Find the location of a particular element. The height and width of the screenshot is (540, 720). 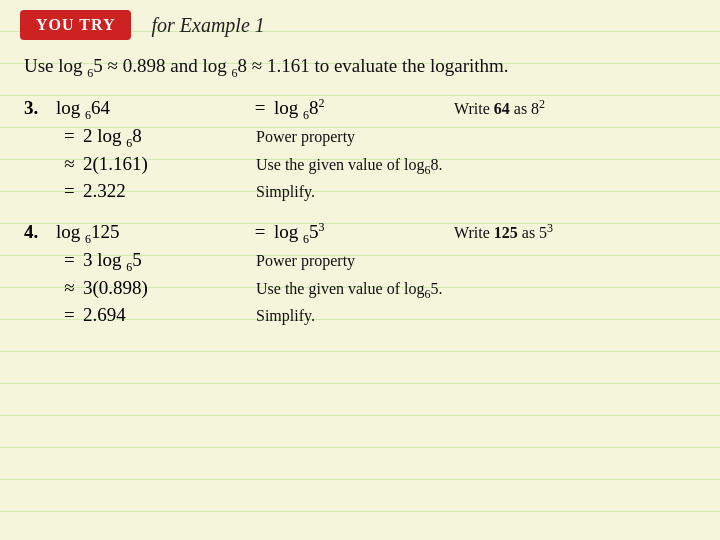

problem-4-expr: log 6125 is located at coordinates (151, 234).